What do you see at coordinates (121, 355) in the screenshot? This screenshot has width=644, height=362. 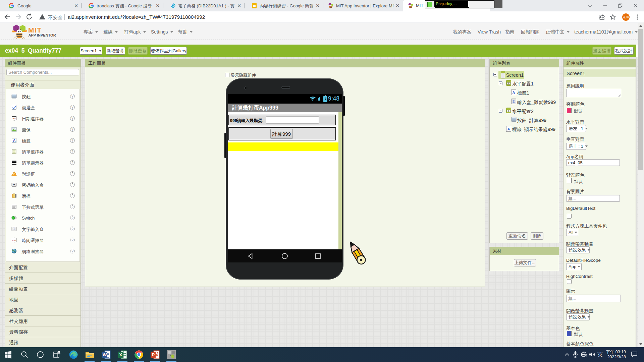 I see `svg-text: X` at bounding box center [121, 355].